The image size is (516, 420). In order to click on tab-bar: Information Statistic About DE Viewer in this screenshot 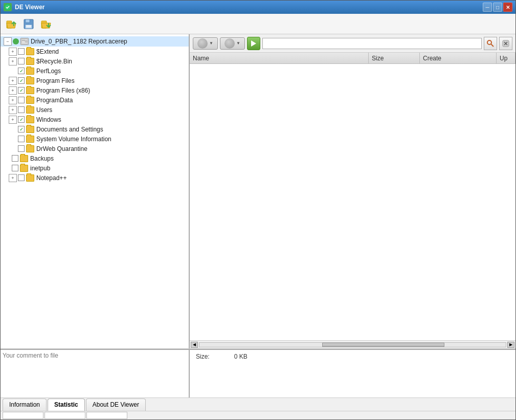, I will do `click(258, 404)`.